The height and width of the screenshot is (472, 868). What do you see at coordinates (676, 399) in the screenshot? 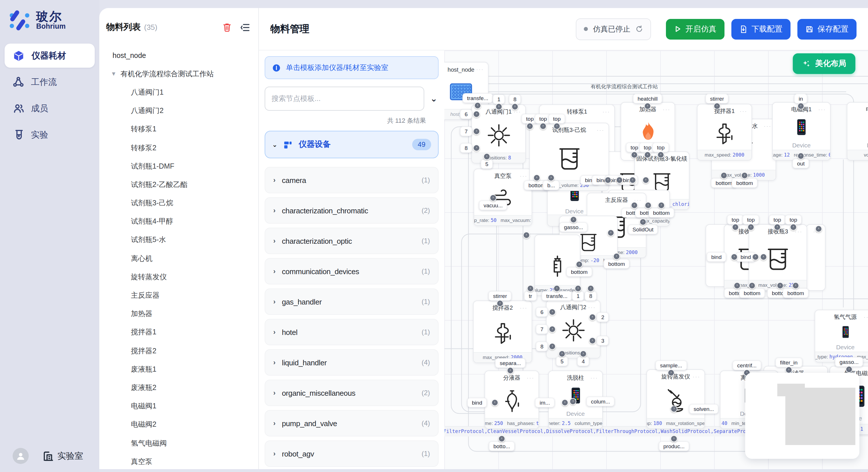
I see `flow-node: 旋转蒸发仪···temp: 180max_rotation_speed:` at bounding box center [676, 399].